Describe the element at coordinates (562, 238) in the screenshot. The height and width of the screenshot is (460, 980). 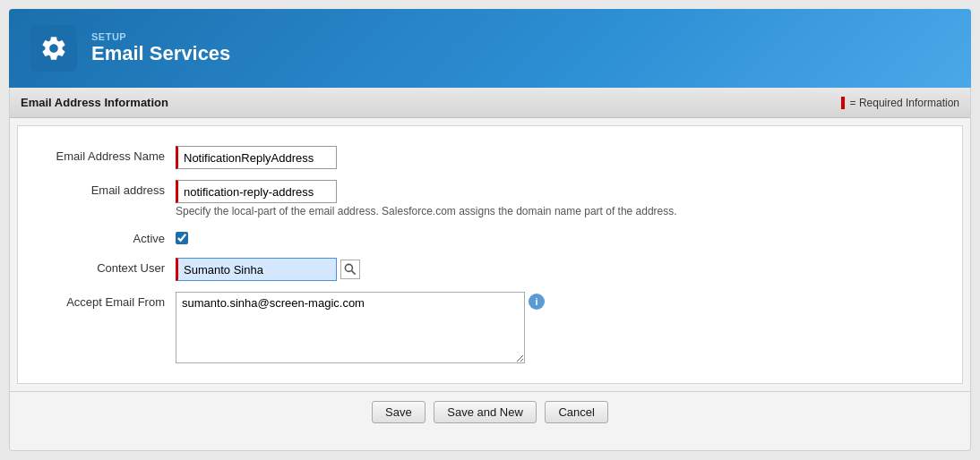
I see `active-field` at that location.